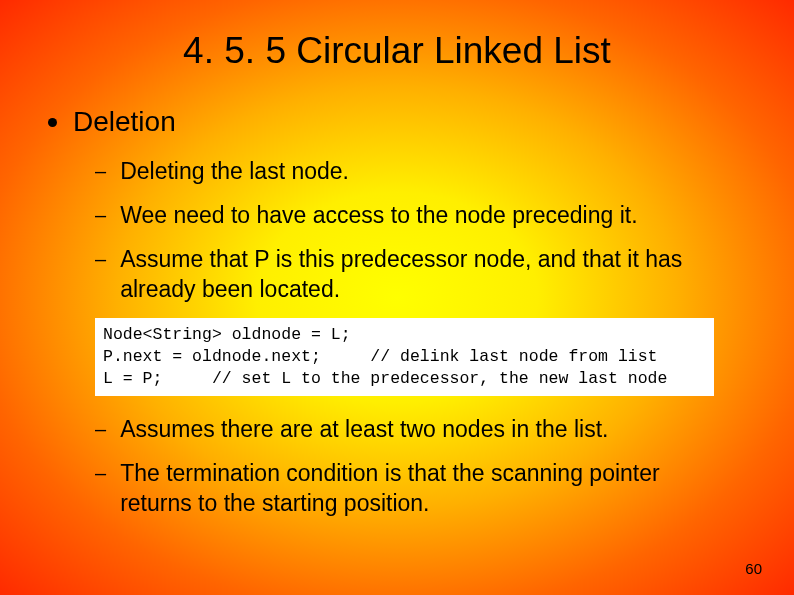  I want to click on code-block: Node<String> oldnode = L; P.next = oldno…, so click(404, 357).